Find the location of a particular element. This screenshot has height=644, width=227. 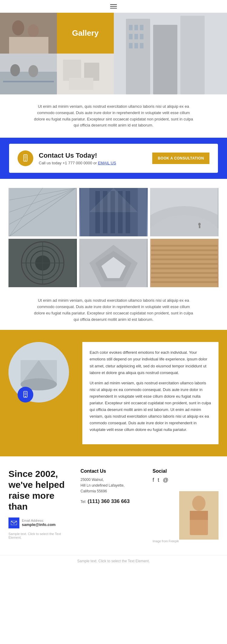

phone-icon is located at coordinates (25, 158).